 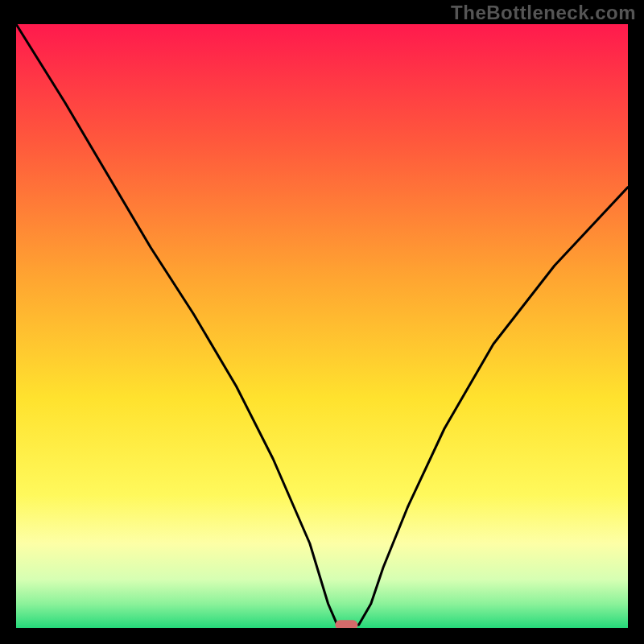 What do you see at coordinates (543, 13) in the screenshot?
I see `watermark-text: TheBottleneck.com` at bounding box center [543, 13].